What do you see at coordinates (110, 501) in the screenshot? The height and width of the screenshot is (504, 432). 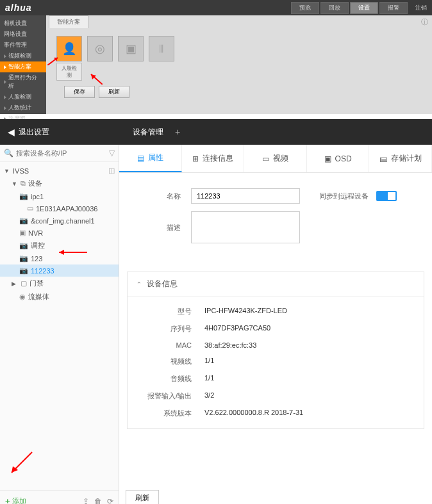 I see `refresh-icon: ⟳` at bounding box center [110, 501].